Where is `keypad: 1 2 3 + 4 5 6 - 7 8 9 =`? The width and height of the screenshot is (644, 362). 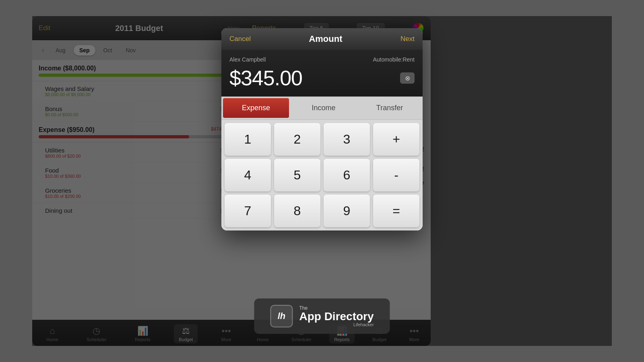
keypad: 1 2 3 + 4 5 6 - 7 8 9 = is located at coordinates (322, 175).